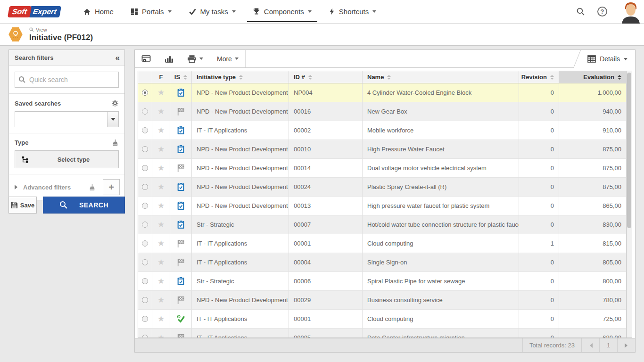 The image size is (644, 362). What do you see at coordinates (608, 345) in the screenshot?
I see `current-page-number: 1` at bounding box center [608, 345].